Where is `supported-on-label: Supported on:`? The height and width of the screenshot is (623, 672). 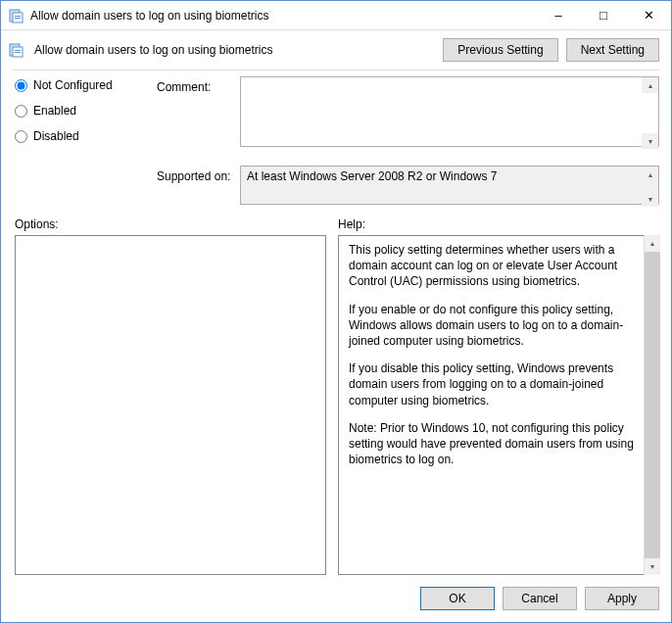
supported-on-label: Supported on: is located at coordinates (198, 174).